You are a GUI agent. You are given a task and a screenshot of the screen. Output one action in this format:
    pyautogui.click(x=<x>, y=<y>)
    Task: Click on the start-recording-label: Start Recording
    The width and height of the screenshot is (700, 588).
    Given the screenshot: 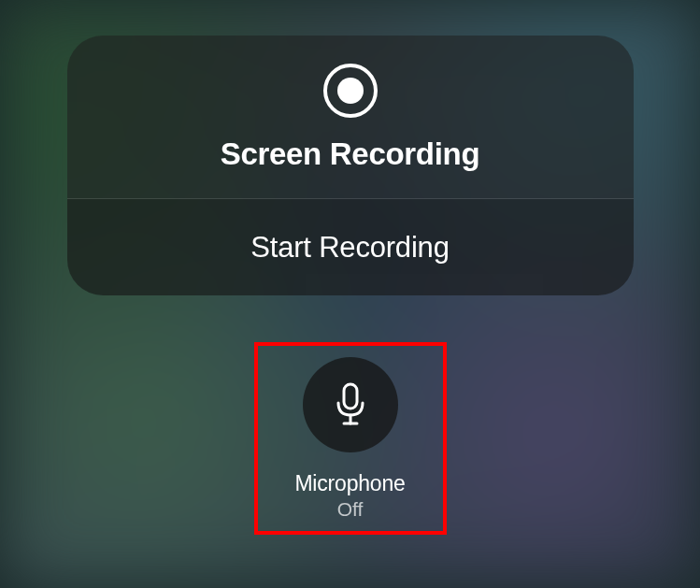 What is the action you would take?
    pyautogui.click(x=350, y=248)
    